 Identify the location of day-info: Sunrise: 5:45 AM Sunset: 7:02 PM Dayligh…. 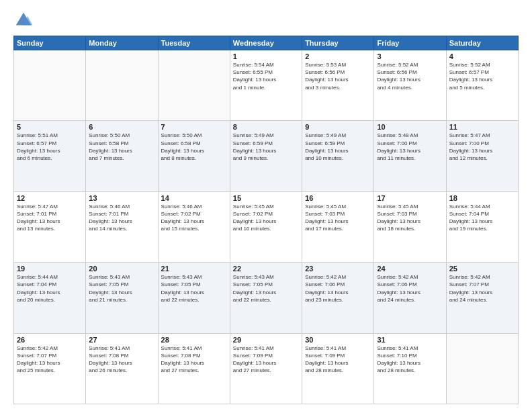
(266, 218).